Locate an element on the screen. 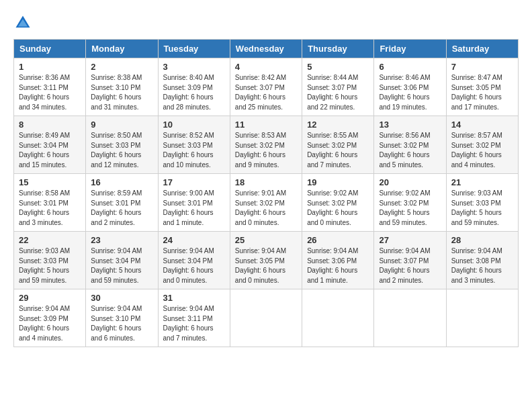 The height and width of the screenshot is (411, 532). day-info: Sunrise: 8:56 AM Sunset: 3:02 PM Dayligh… is located at coordinates (410, 150).